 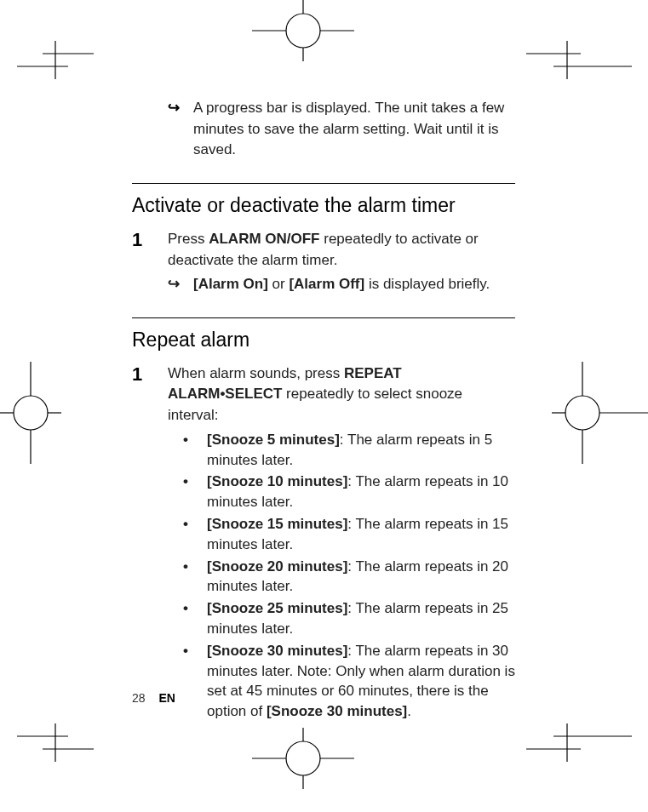 I want to click on result-bold-2: [Alarm Off], so click(x=327, y=284).